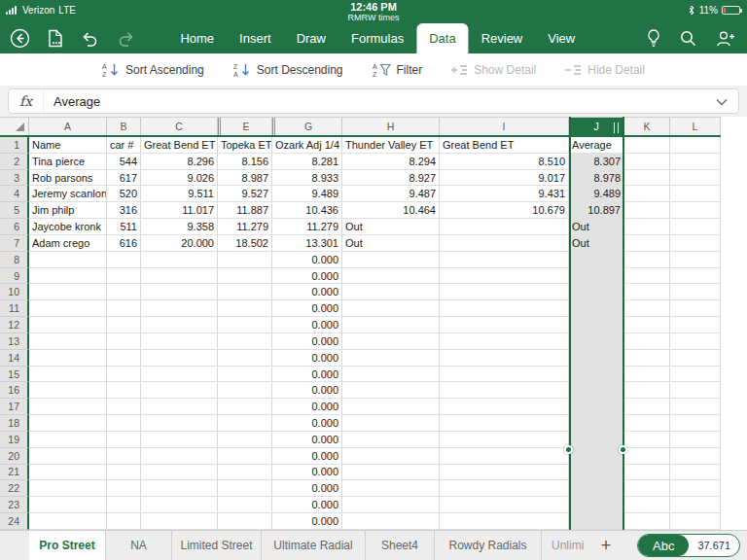 This screenshot has height=560, width=747. What do you see at coordinates (124, 521) in the screenshot?
I see `cell-B24` at bounding box center [124, 521].